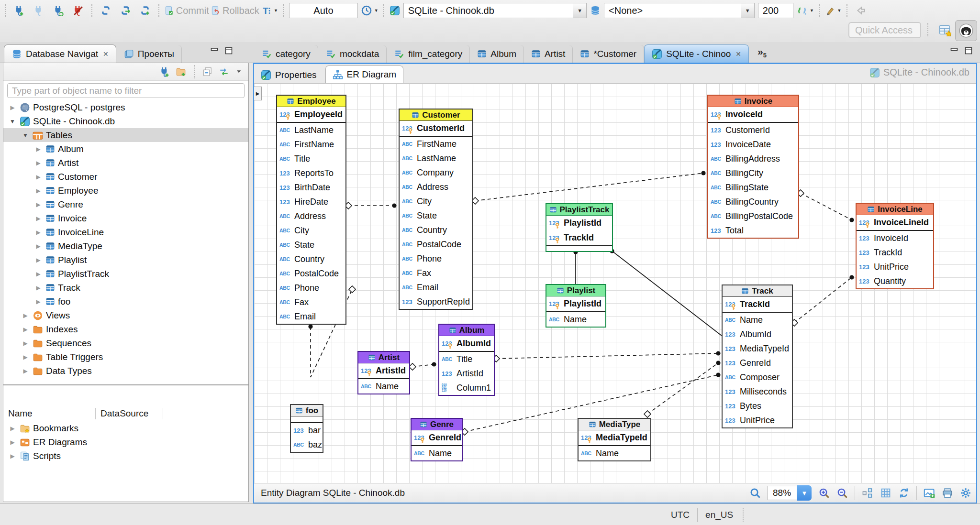 Image resolution: width=980 pixels, height=525 pixels. I want to click on open-perspective-button, so click(945, 30).